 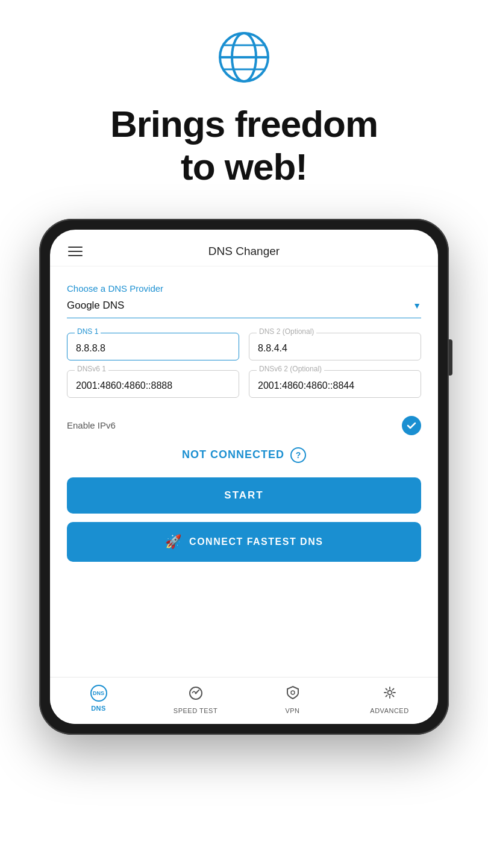 I want to click on nav-item-speed-test: SPEED TEST, so click(x=195, y=699).